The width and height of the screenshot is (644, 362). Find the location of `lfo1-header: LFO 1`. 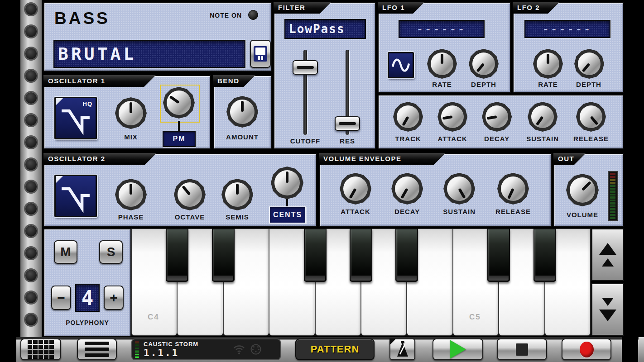

lfo1-header: LFO 1 is located at coordinates (401, 8).